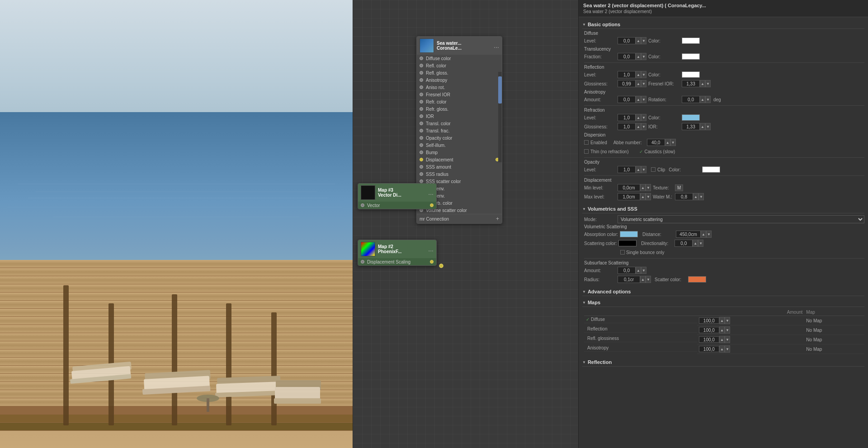 This screenshot has height=448, width=868. What do you see at coordinates (459, 73) in the screenshot?
I see `port-refl-gloss: Refl. gloss.` at bounding box center [459, 73].